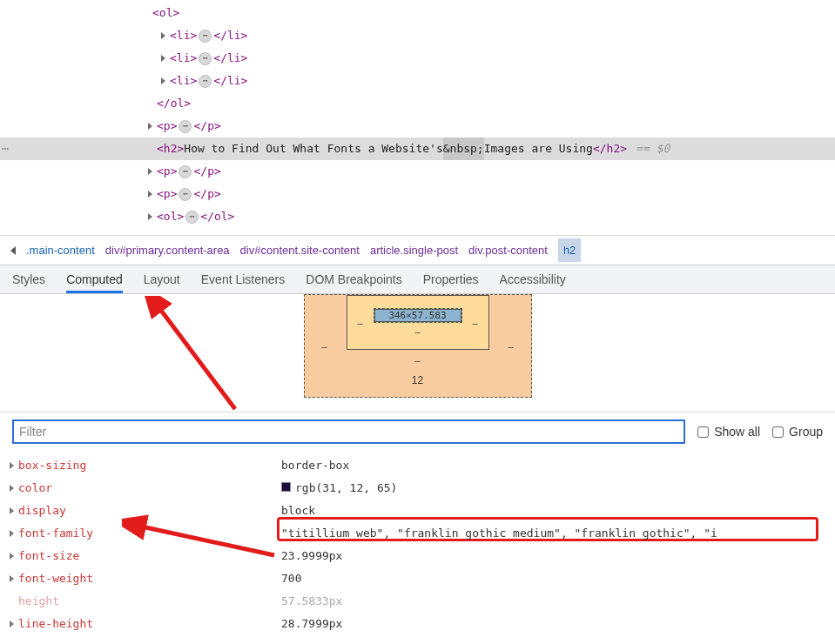  I want to click on breadcrumb-item: article.single-post, so click(414, 251).